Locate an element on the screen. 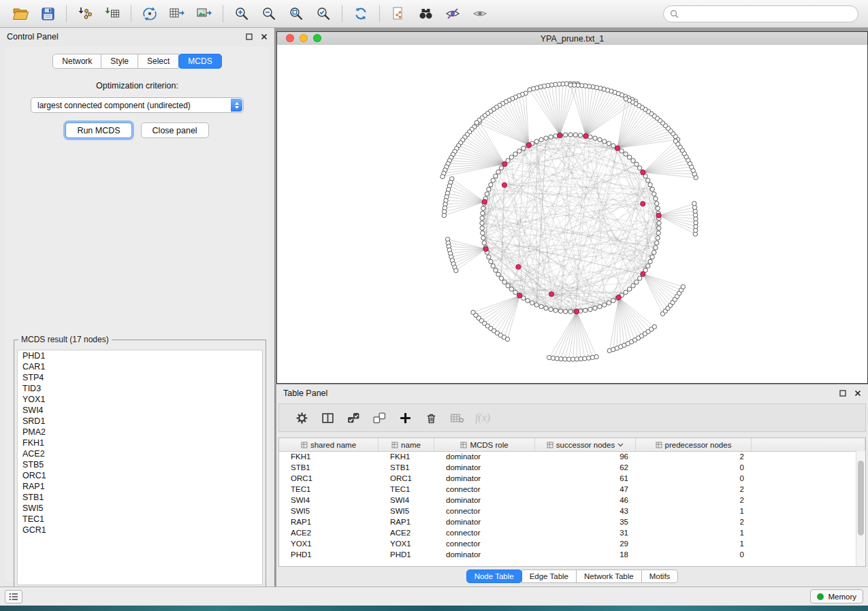  tab-edge-table: Edge Table is located at coordinates (549, 576).